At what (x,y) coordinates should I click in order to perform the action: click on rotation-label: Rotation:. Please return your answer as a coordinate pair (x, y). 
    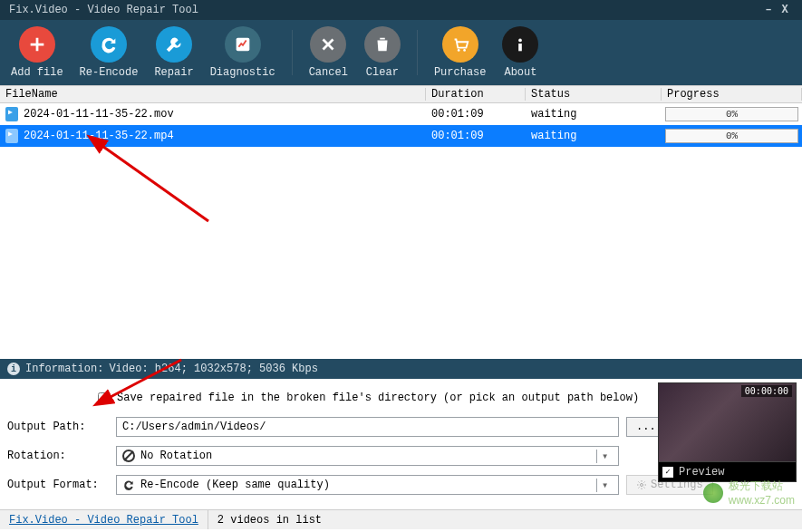
    Looking at the image, I should click on (58, 456).